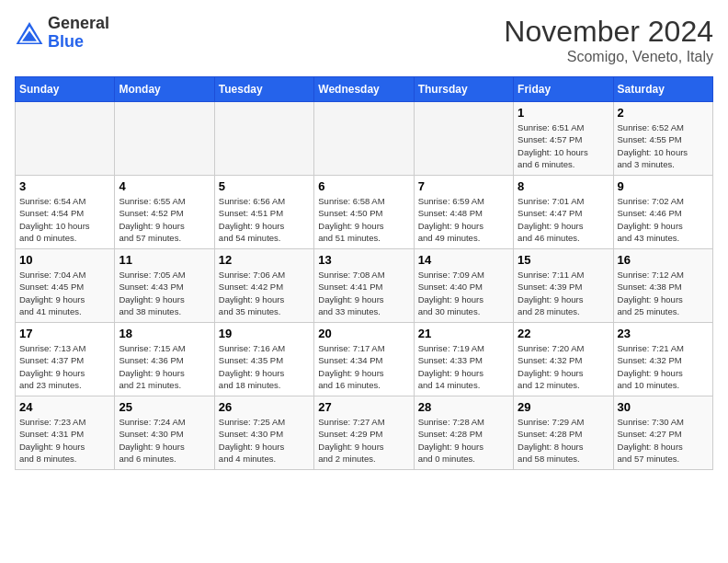  What do you see at coordinates (264, 433) in the screenshot?
I see `calendar-cell: 26Sunrise: 7:25 AM Sunset: 4:30 PM Dayli…` at bounding box center [264, 433].